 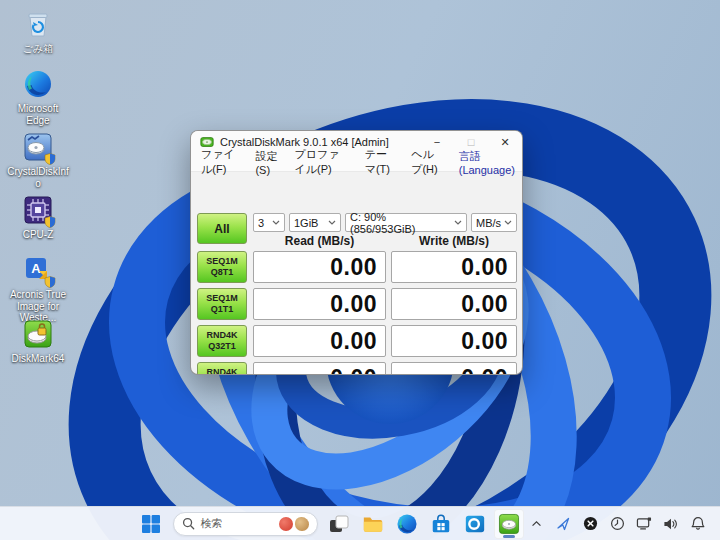 I want to click on tray-chevron-up-button, so click(x=536, y=524).